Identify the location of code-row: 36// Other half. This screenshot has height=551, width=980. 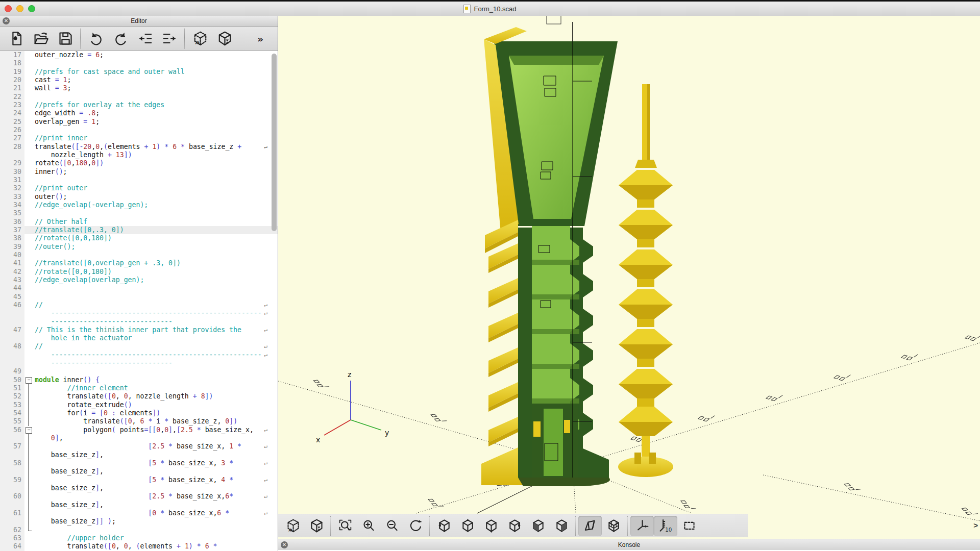
(139, 222).